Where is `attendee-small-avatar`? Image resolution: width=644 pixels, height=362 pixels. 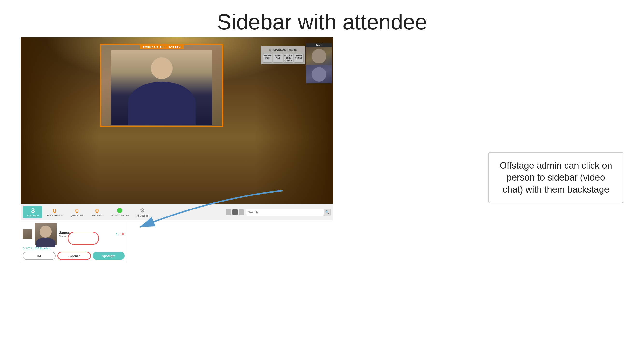
attendee-small-avatar is located at coordinates (28, 234).